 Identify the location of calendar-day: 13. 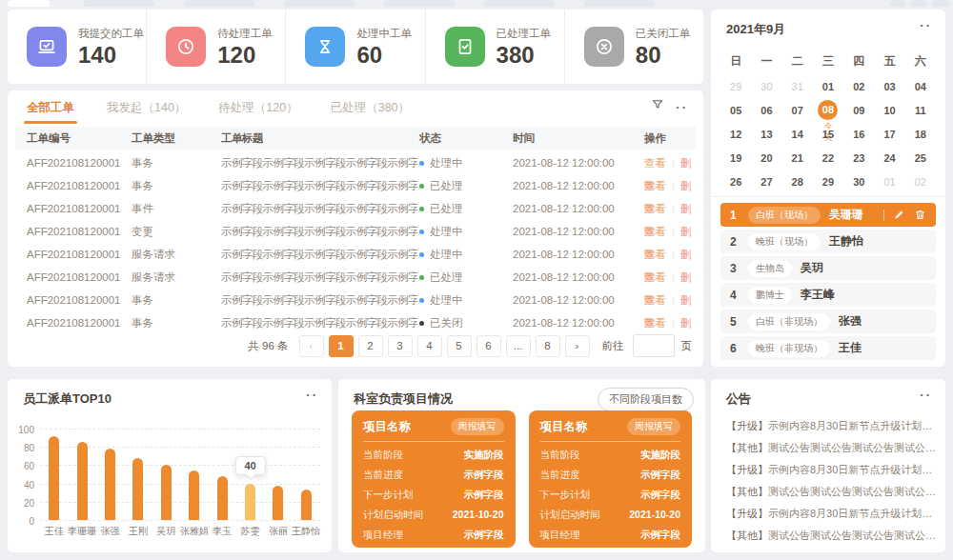
(766, 134).